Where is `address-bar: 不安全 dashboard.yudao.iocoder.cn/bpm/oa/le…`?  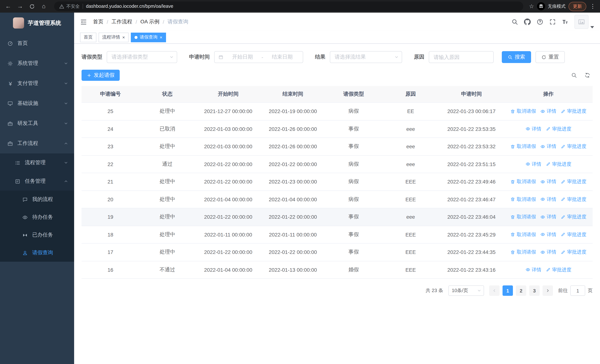
address-bar: 不安全 dashboard.yudao.iocoder.cn/bpm/oa/le… is located at coordinates (289, 6).